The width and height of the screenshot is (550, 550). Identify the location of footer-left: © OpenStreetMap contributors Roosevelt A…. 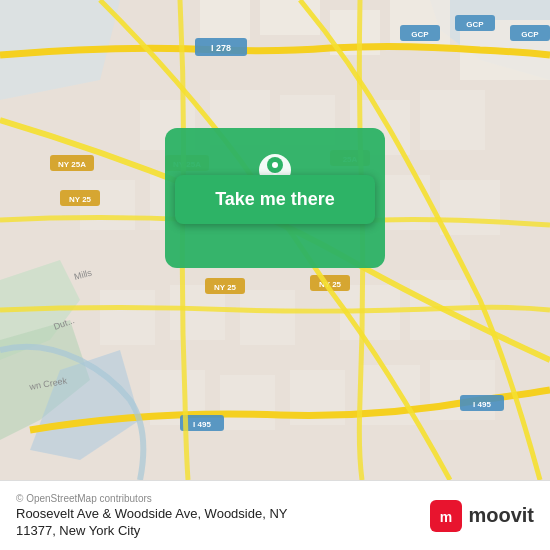
(152, 516).